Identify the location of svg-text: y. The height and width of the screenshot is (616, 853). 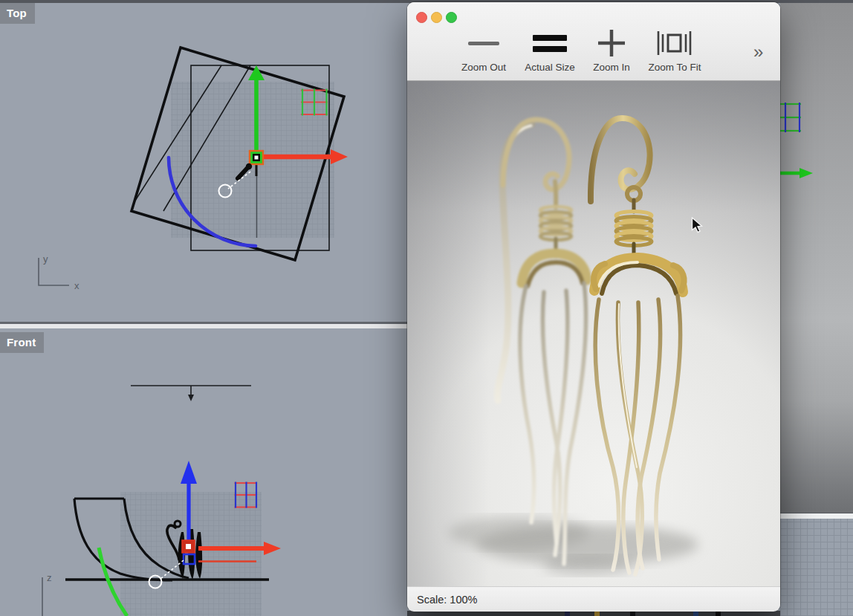
(46, 259).